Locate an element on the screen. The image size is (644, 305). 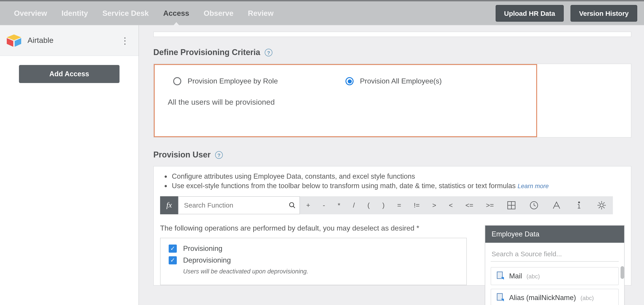
tab-review: Review is located at coordinates (260, 13).